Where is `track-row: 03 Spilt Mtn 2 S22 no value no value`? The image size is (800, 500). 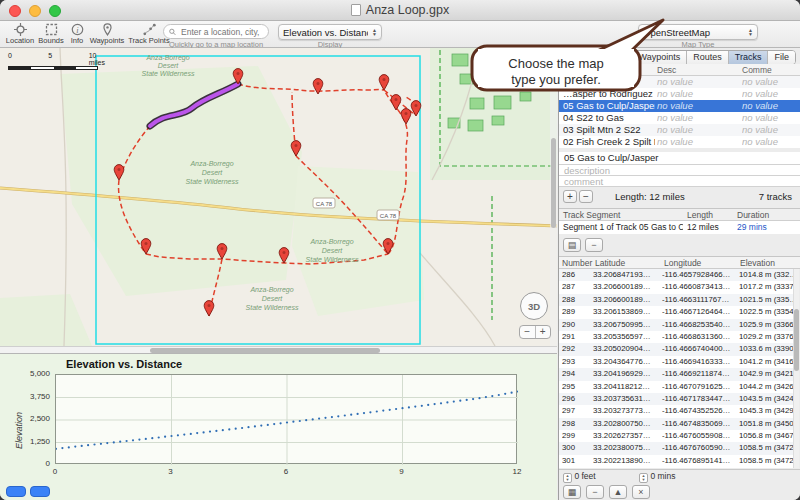
track-row: 03 Spilt Mtn 2 S22 no value no value is located at coordinates (680, 130).